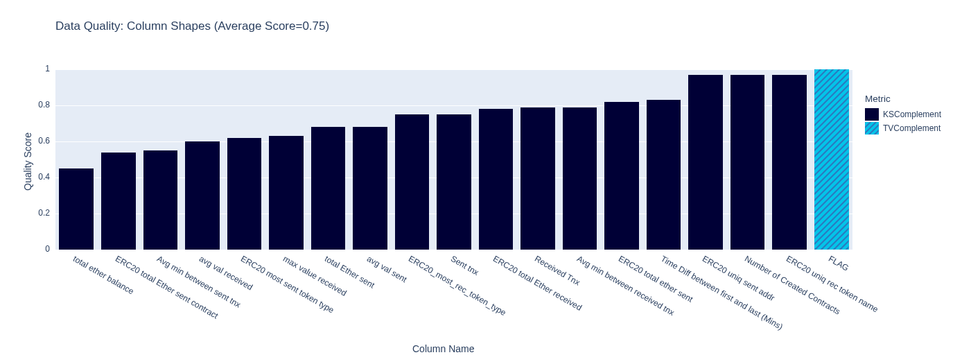 This screenshot has height=364, width=980. I want to click on legend-item-kscomplement: KSComplement, so click(903, 114).